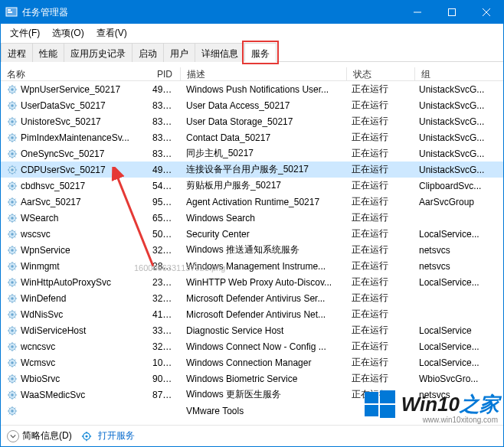 This screenshot has width=504, height=447. What do you see at coordinates (40, 379) in the screenshot?
I see `service-name: WbioSrvc` at bounding box center [40, 379].